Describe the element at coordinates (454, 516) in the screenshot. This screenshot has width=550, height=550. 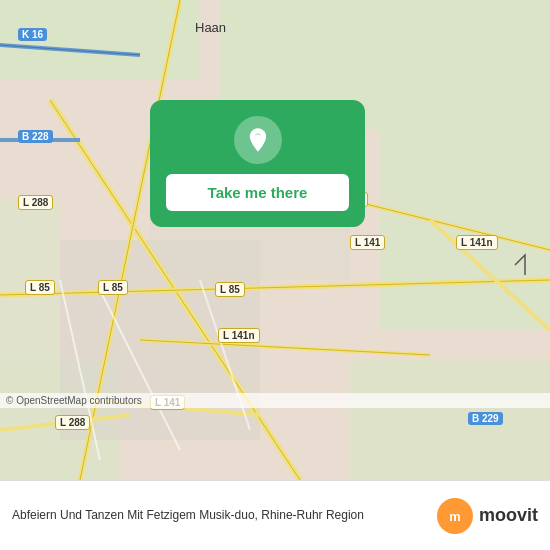
I see `svg-text: m` at that location.